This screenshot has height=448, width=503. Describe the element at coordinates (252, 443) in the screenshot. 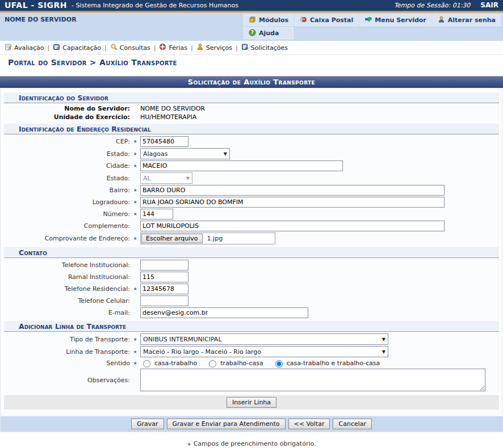

I see `required-fields-note: ★Campos de preenchimento obrigatório.` at that location.